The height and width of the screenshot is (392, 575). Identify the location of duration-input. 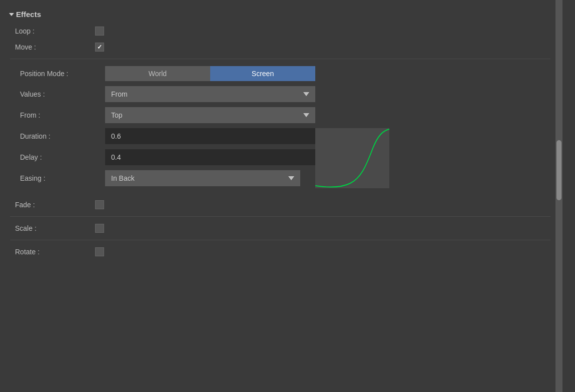
(210, 136).